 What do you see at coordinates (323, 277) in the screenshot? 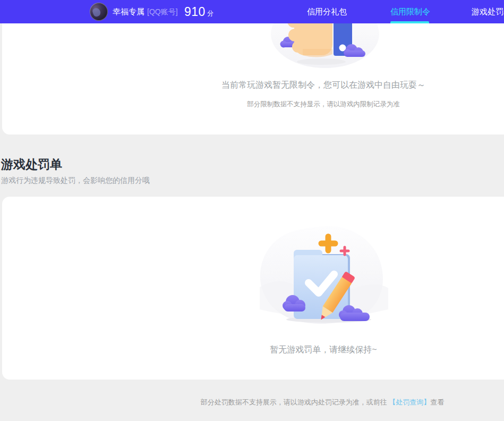
I see `folder-checkmark-illustration-icon` at bounding box center [323, 277].